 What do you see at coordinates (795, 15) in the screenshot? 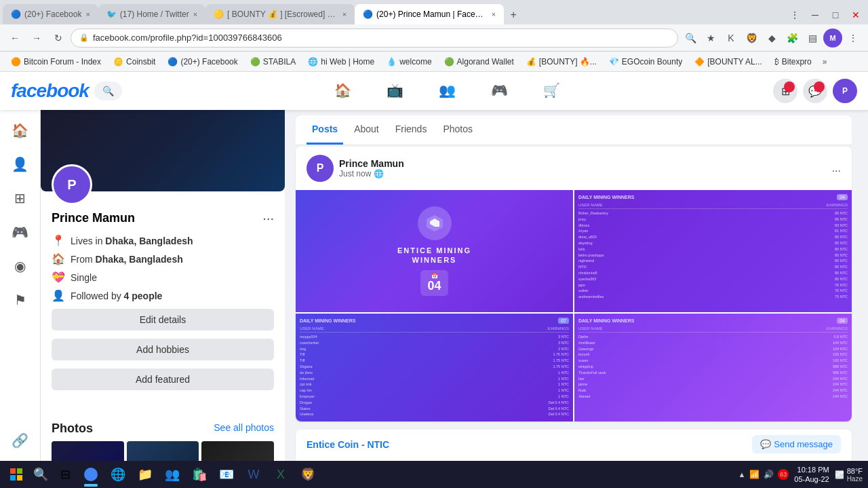
I see `tab-list-button: ⋮` at bounding box center [795, 15].